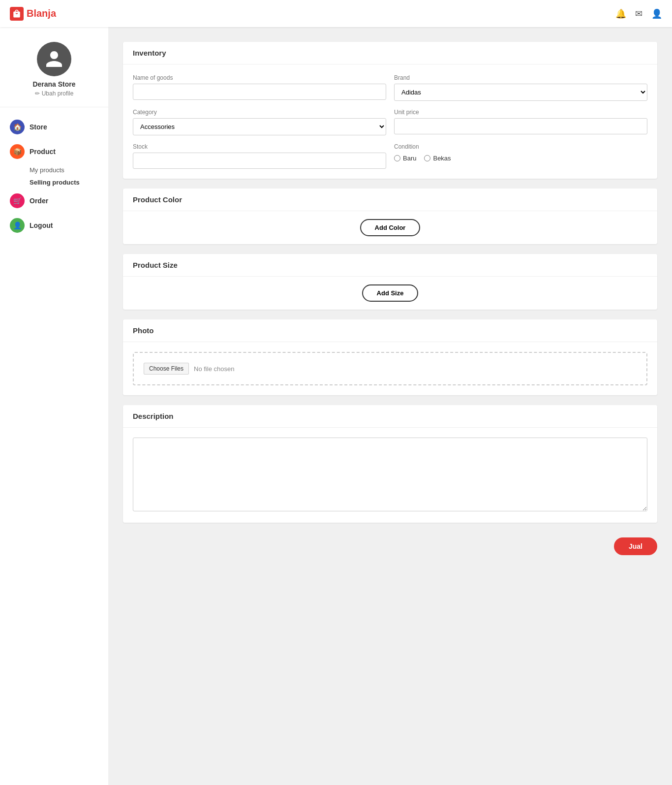 The width and height of the screenshot is (672, 785). What do you see at coordinates (657, 14) in the screenshot?
I see `user-icon: 👤` at bounding box center [657, 14].